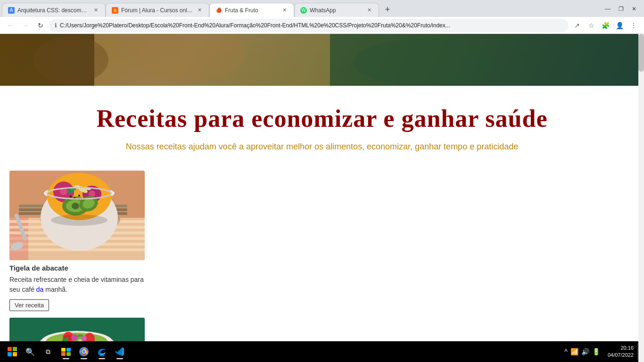  I want to click on tab-title-whatsapp: WhatsApp, so click(336, 10).